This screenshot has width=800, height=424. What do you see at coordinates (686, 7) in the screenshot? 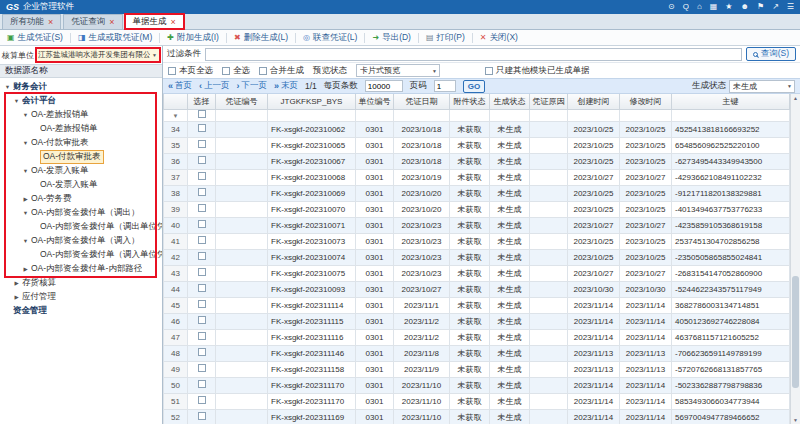
I see `zoom-icon: Q` at bounding box center [686, 7].